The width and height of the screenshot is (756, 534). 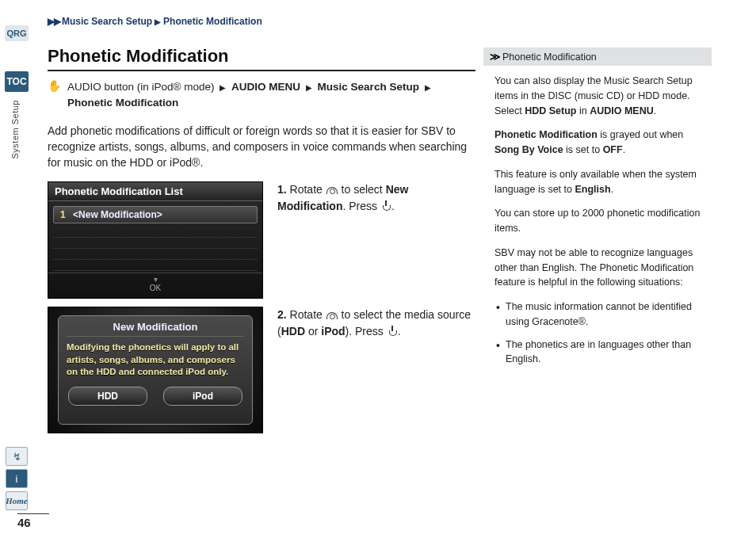 What do you see at coordinates (600, 315) in the screenshot?
I see `info-li1: The music information cannot be identifi…` at bounding box center [600, 315].